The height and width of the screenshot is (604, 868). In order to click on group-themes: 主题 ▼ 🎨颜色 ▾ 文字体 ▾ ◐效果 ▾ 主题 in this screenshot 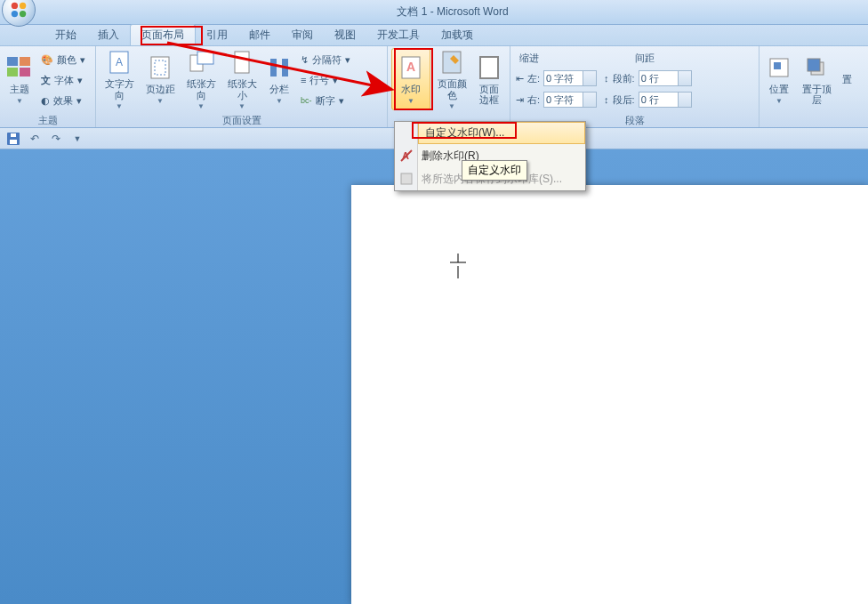, I will do `click(48, 87)`.